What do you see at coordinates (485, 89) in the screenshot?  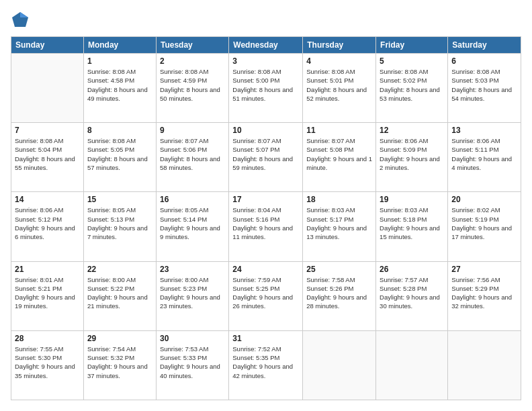 I see `calendar-cell: 6Sunrise: 8:08 AMSunset: 5:03 PMDaylight…` at bounding box center [485, 89].